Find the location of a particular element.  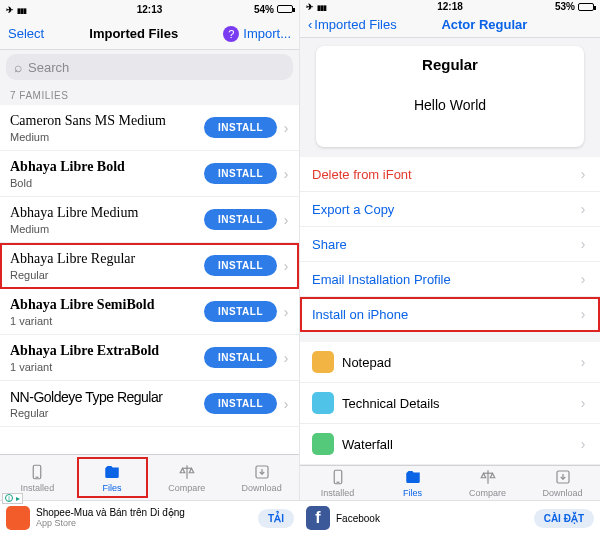

section-header: 7 FAMILIES is located at coordinates (150, 94).